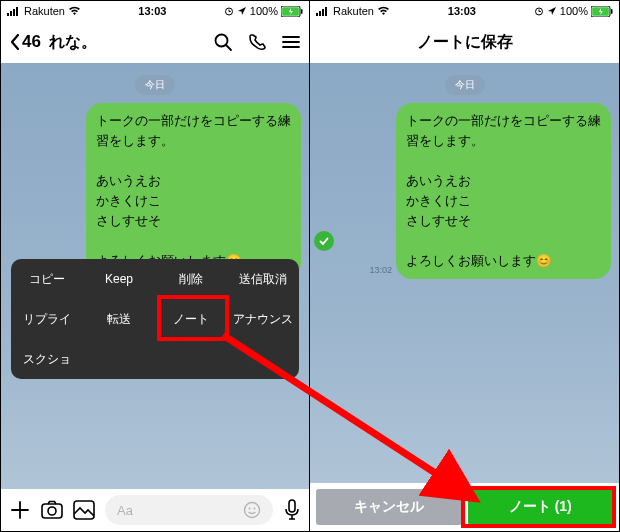 This screenshot has width=620, height=532. I want to click on ctx-delete: 削除, so click(191, 279).